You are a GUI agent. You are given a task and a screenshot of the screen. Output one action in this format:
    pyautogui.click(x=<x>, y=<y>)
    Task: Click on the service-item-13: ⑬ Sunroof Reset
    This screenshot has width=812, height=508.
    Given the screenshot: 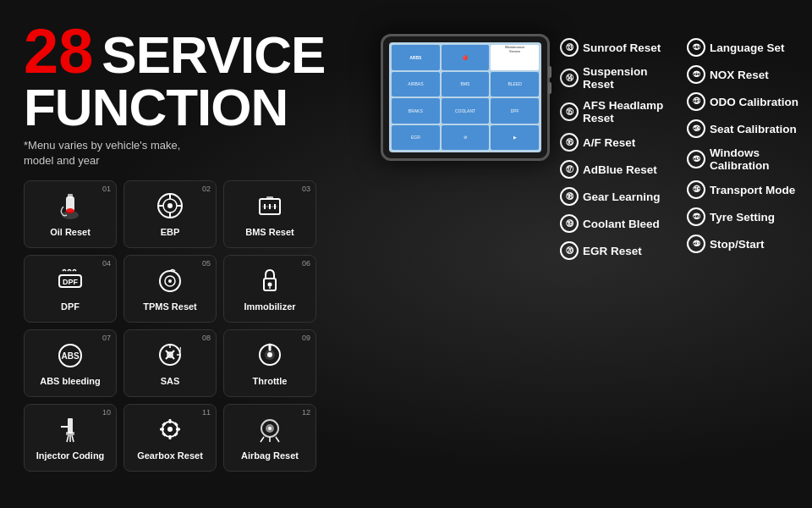 What is the action you would take?
    pyautogui.click(x=617, y=47)
    